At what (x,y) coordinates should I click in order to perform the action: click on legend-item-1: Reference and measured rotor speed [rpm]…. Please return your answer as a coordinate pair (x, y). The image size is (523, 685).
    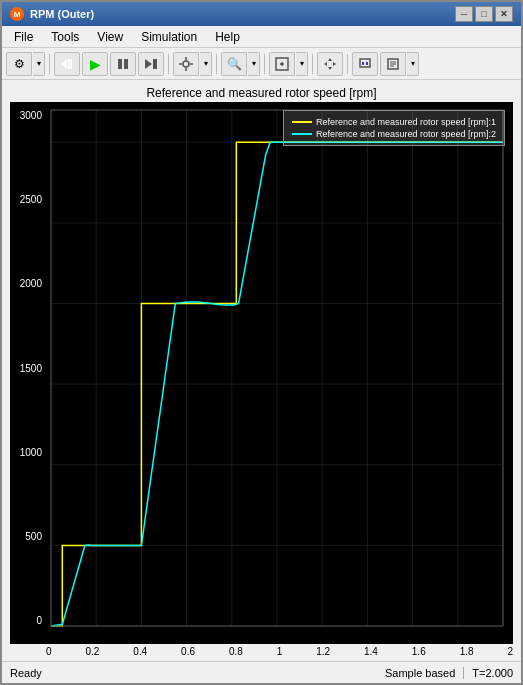
    Looking at the image, I should click on (394, 122).